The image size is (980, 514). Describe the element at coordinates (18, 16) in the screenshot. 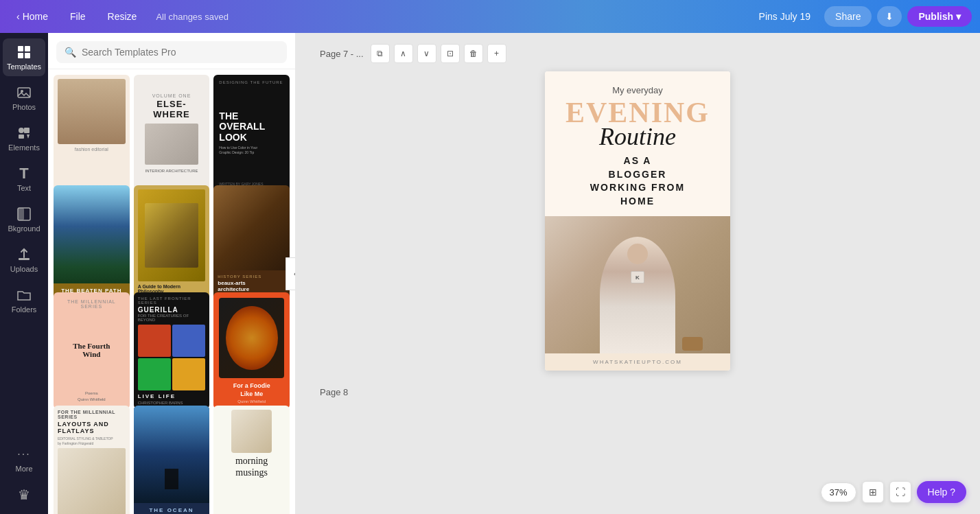

I see `chevron-left-icon: ‹` at that location.